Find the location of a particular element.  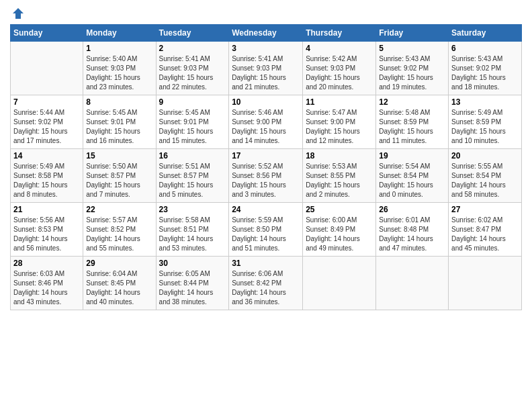

day-number: 5 is located at coordinates (412, 48).